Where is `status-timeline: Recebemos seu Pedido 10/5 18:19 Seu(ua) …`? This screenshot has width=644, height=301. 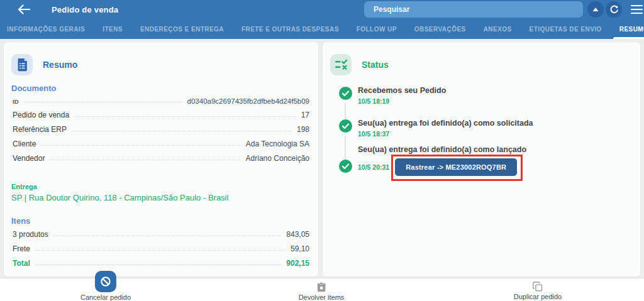
status-timeline: Recebemos seu Pedido 10/5 18:19 Seu(ua) … is located at coordinates (486, 131).